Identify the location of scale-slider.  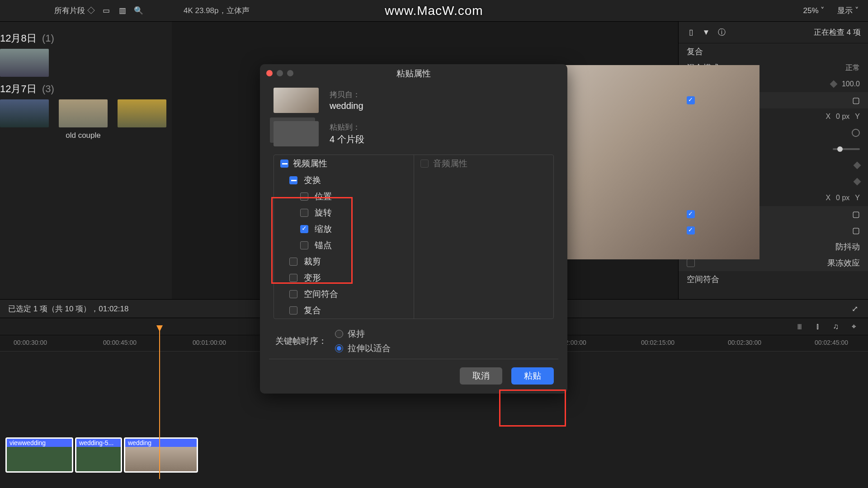
(846, 149).